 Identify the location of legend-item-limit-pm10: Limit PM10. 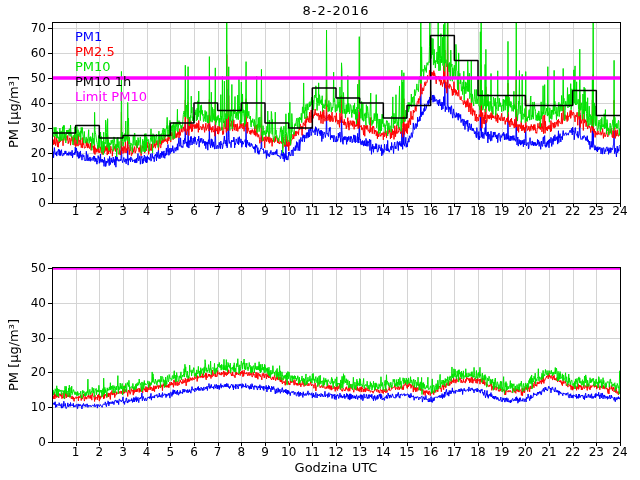
(111, 96).